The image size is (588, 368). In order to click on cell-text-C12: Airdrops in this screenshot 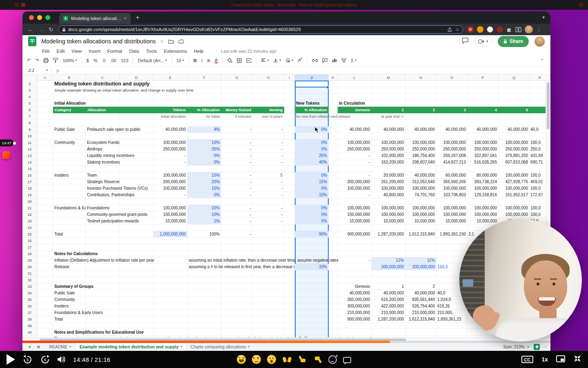, I will do `click(103, 149)`.